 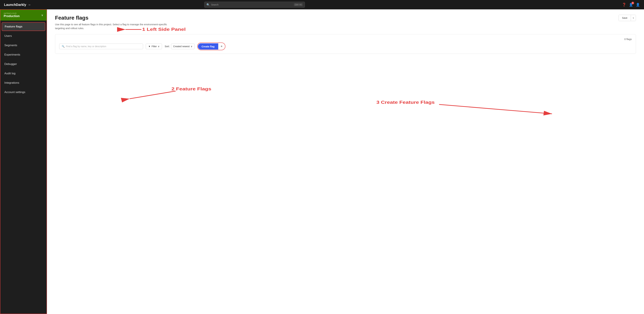 I want to click on page-title: Feature flags, so click(x=114, y=18).